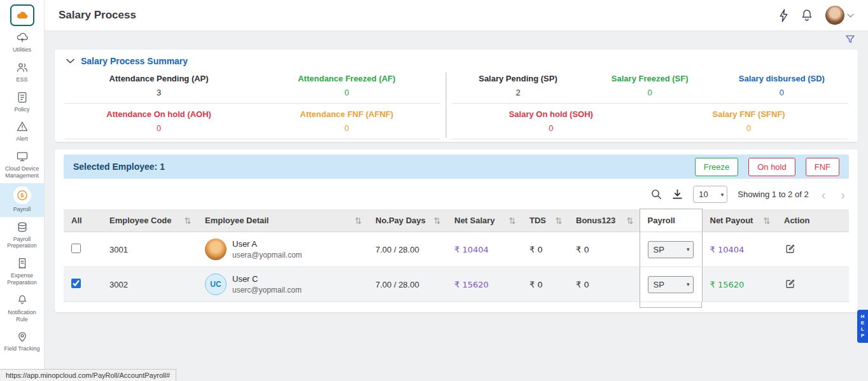  I want to click on coins-icon, so click(22, 227).